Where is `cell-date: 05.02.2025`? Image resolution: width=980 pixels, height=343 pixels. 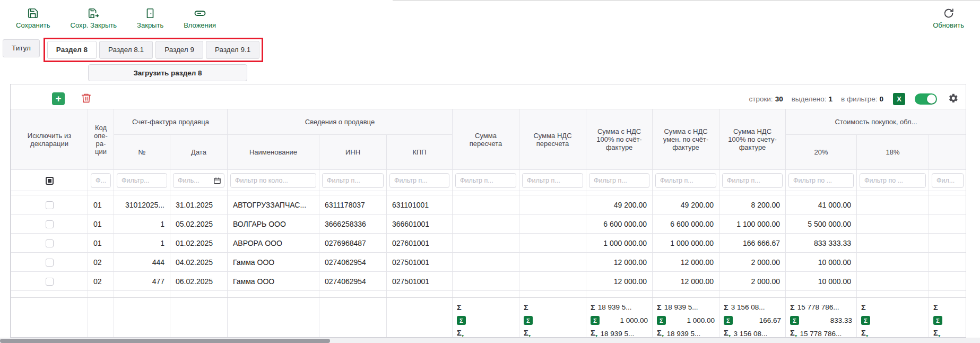
cell-date: 05.02.2025 is located at coordinates (199, 224).